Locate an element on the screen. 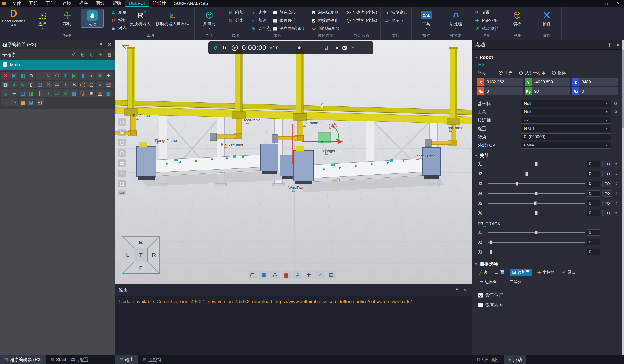 Image resolution: width=624 pixels, height=364 pixels. viewport-tool-icon: ◇ is located at coordinates (122, 173).